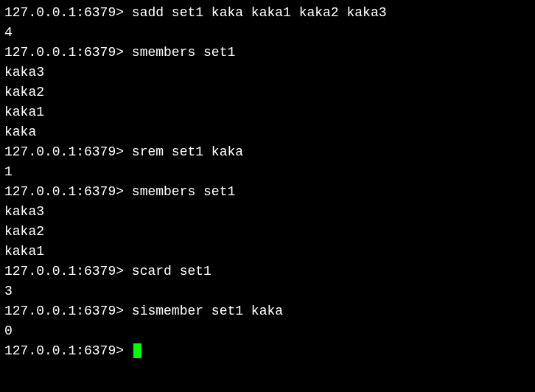  What do you see at coordinates (9, 172) in the screenshot?
I see `output-text: 1` at bounding box center [9, 172].